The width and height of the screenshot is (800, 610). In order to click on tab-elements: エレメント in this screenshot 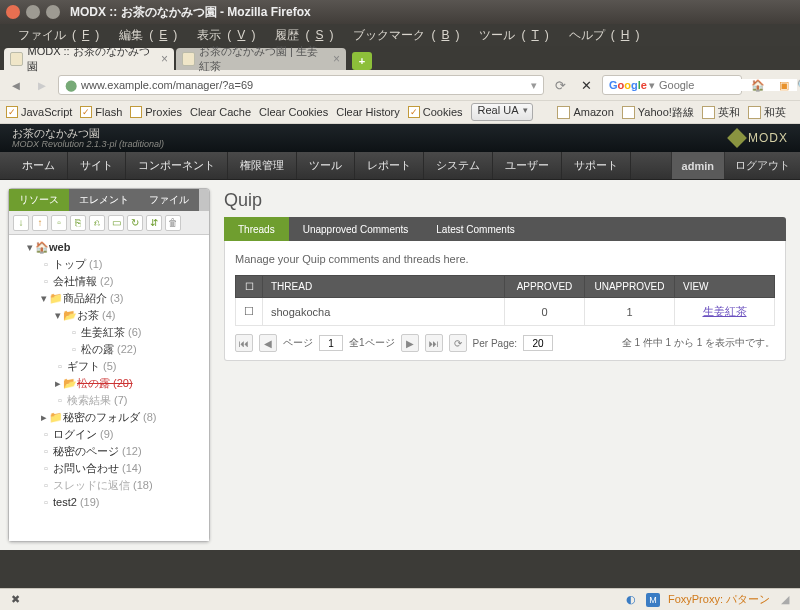, I will do `click(104, 200)`.